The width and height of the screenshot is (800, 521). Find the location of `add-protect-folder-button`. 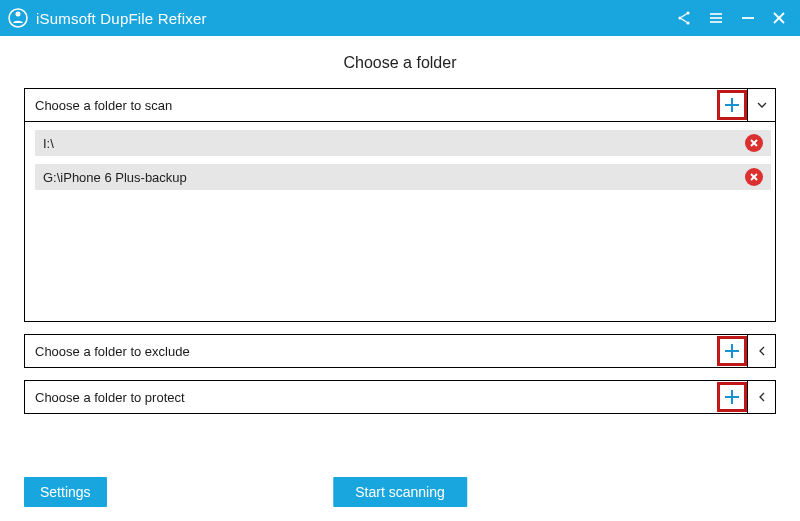

add-protect-folder-button is located at coordinates (732, 397).